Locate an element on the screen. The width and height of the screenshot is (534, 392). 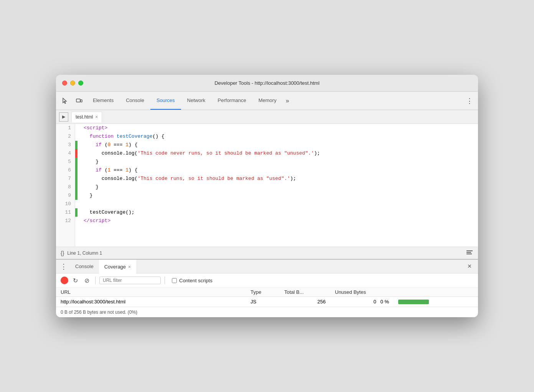
cell-unused: 0 0 % is located at coordinates (362, 302).